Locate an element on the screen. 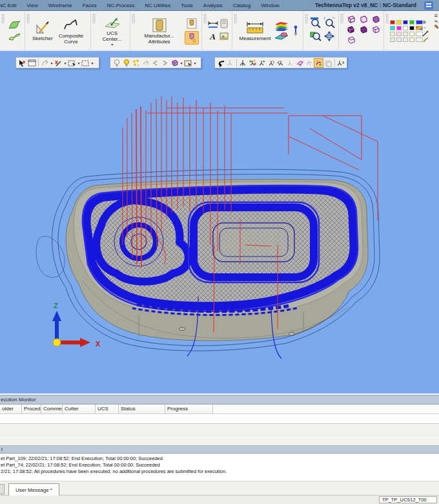 Image resolution: width=439 pixels, height=504 pixels. menu-wireframe: Wireframe is located at coordinates (61, 5).